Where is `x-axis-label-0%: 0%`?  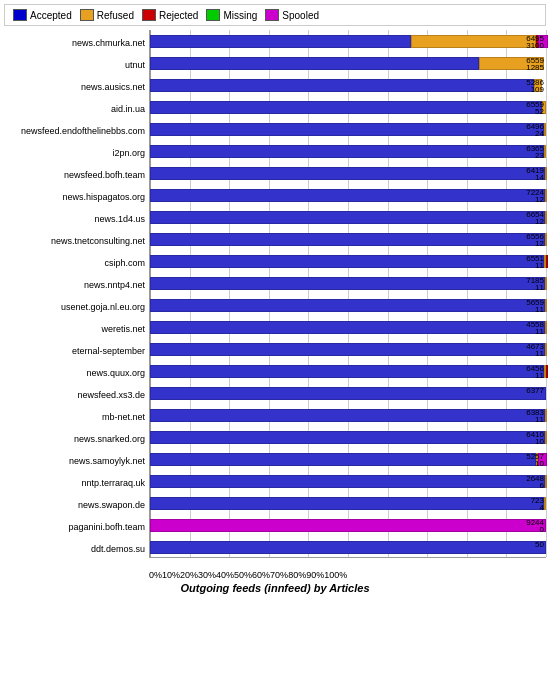
x-axis-label-0%: 0% is located at coordinates (156, 575).